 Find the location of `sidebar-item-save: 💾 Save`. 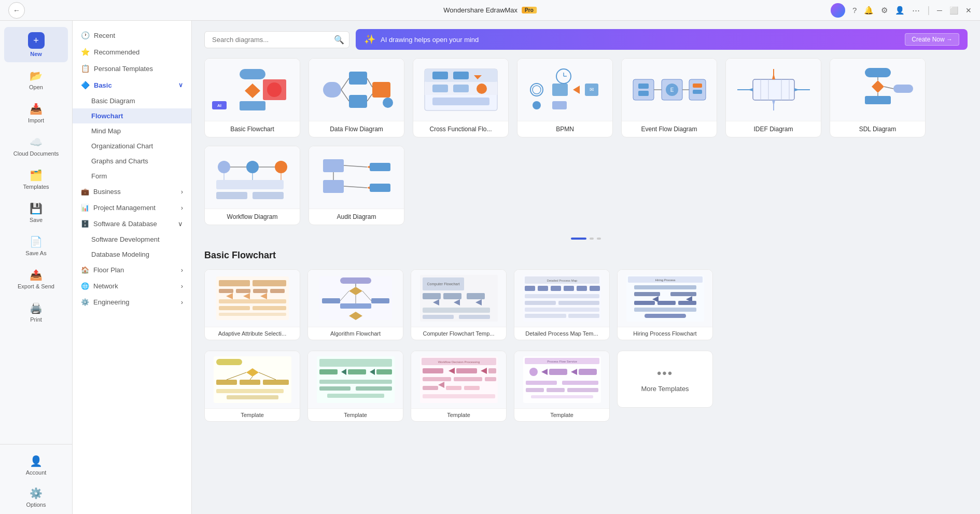

sidebar-item-save: 💾 Save is located at coordinates (36, 213).